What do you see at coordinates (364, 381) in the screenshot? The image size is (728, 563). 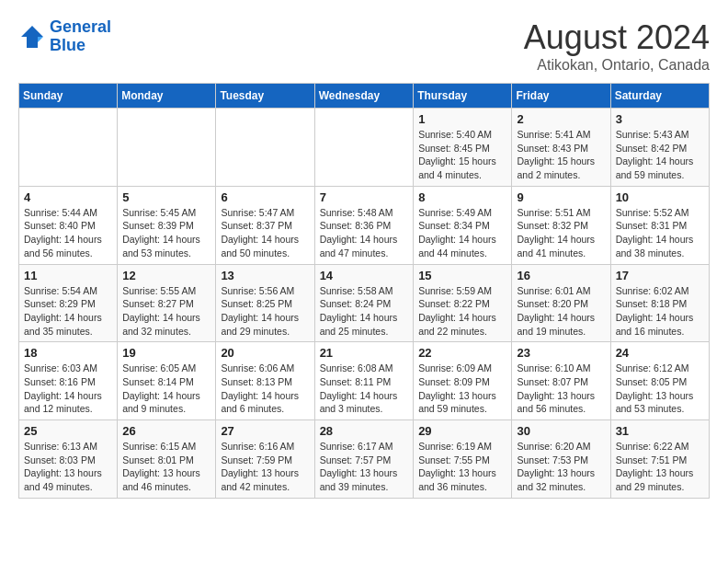 I see `calendar-cell: 21Sunrise: 6:08 AM Sunset: 8:11 PM Dayli…` at bounding box center [364, 381].